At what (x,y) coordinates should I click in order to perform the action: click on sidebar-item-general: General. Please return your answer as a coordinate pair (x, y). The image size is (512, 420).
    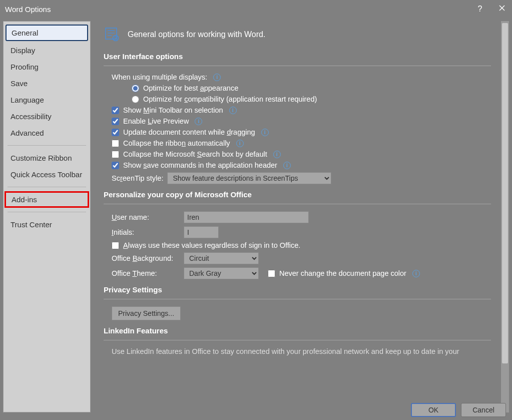
    Looking at the image, I should click on (47, 33).